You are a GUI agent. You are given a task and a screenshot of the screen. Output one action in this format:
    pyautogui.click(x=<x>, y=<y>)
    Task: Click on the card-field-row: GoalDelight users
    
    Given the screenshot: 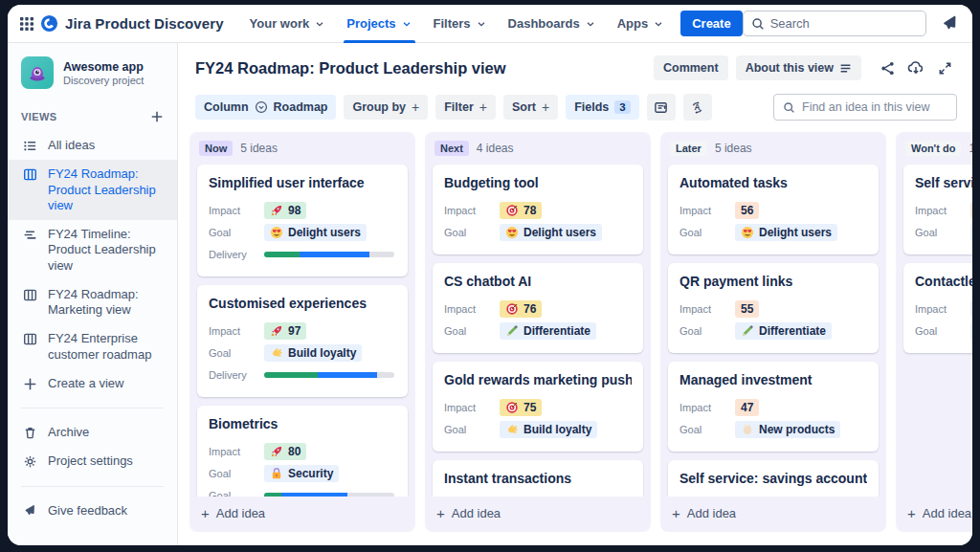 What is the action you would take?
    pyautogui.click(x=302, y=232)
    